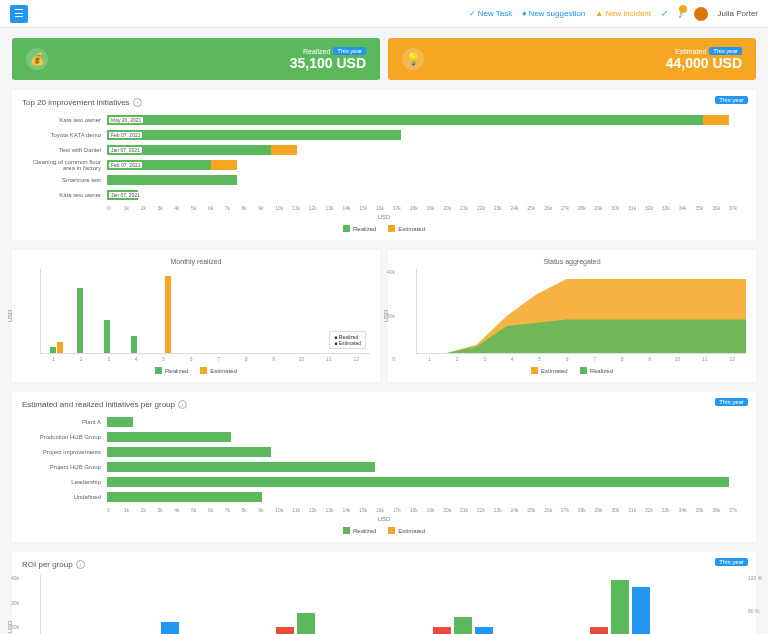 The height and width of the screenshot is (634, 768). I want to click on kpi-realized-value: 35,100 USD, so click(328, 63).